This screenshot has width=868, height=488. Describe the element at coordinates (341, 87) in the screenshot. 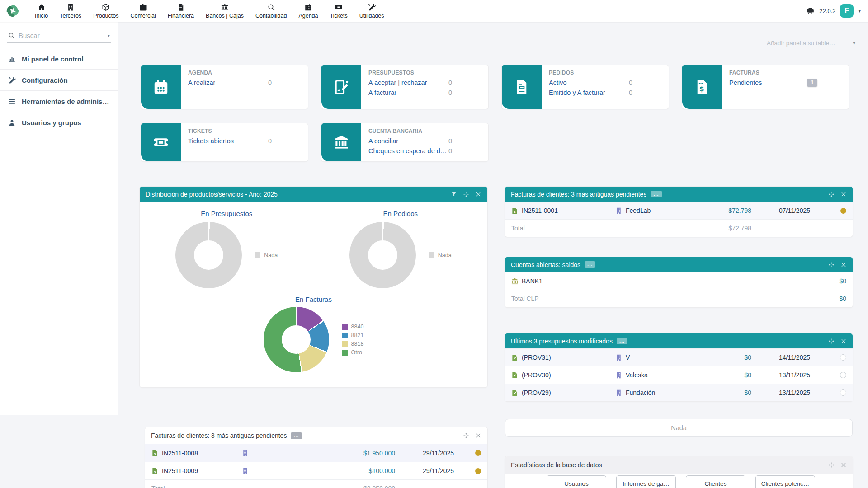

I see `proposal-icon` at that location.